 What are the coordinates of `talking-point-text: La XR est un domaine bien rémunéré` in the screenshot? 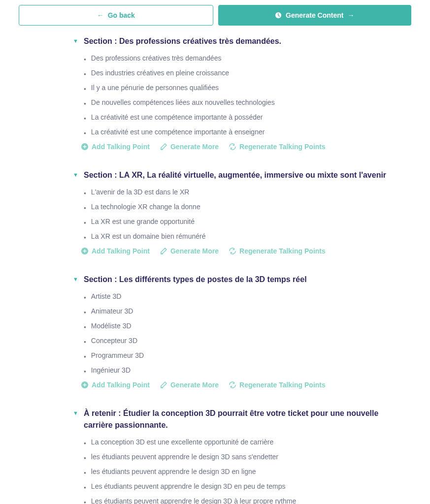 It's located at (149, 236).